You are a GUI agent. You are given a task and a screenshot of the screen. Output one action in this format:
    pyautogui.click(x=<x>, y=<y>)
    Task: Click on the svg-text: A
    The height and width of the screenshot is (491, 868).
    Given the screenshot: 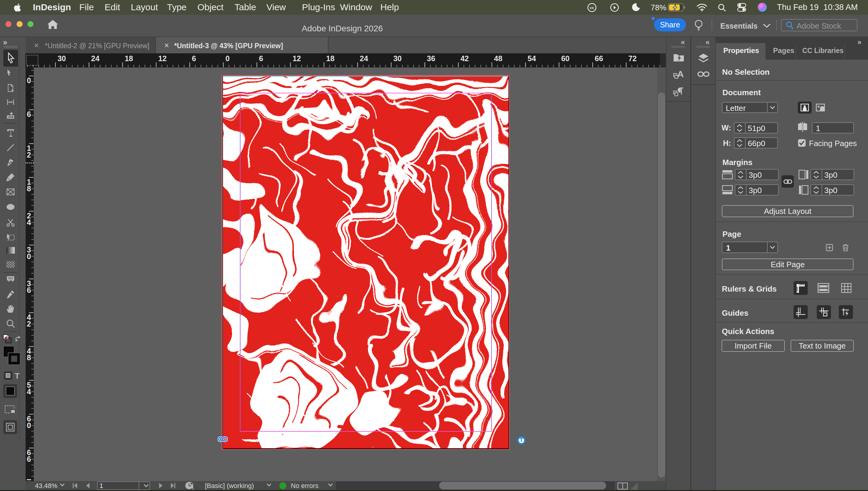 What is the action you would take?
    pyautogui.click(x=680, y=74)
    